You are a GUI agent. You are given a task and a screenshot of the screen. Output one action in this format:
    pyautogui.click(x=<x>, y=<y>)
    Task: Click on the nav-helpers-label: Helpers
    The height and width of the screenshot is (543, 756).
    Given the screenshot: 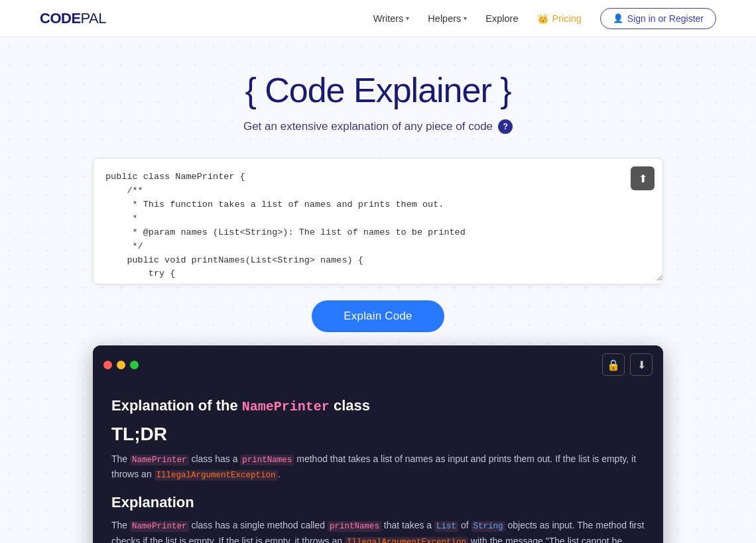 What is the action you would take?
    pyautogui.click(x=444, y=19)
    